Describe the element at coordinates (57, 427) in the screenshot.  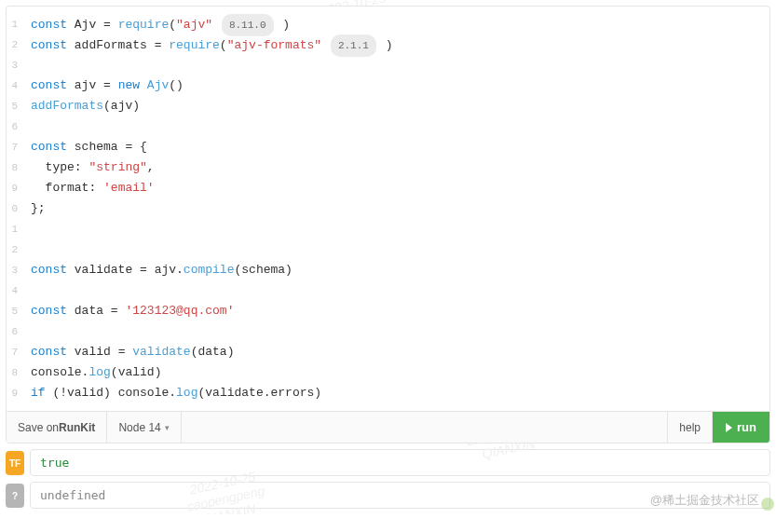
I see `save-button: Save on RunKit` at that location.